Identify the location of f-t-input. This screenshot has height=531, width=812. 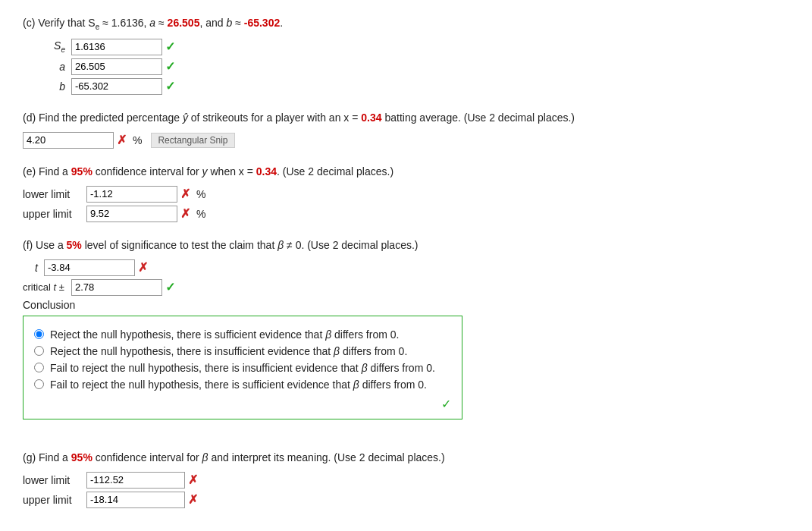
(89, 268).